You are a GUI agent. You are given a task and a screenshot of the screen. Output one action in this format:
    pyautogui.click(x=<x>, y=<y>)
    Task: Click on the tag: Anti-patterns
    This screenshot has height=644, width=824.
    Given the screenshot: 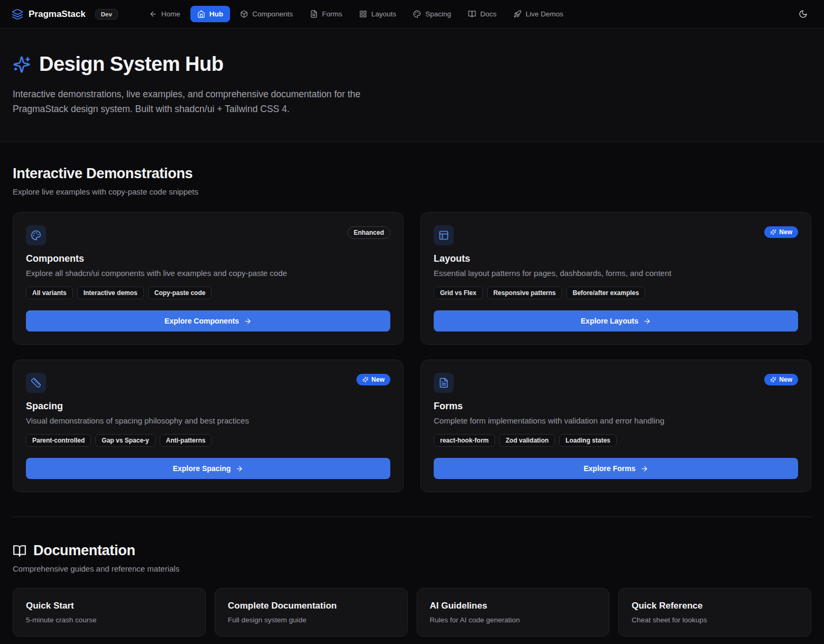 What is the action you would take?
    pyautogui.click(x=186, y=440)
    